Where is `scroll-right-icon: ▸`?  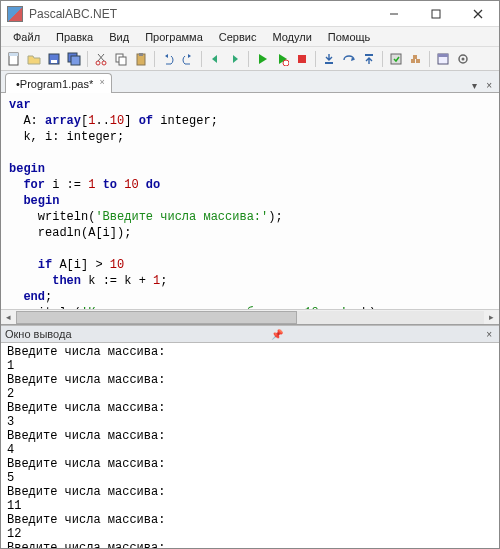 scroll-right-icon: ▸ is located at coordinates (492, 318).